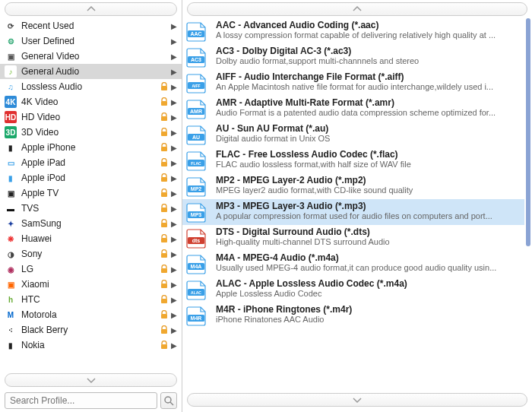 This screenshot has width=532, height=412. Describe the element at coordinates (90, 163) in the screenshot. I see `category-label: Apple iPad` at that location.